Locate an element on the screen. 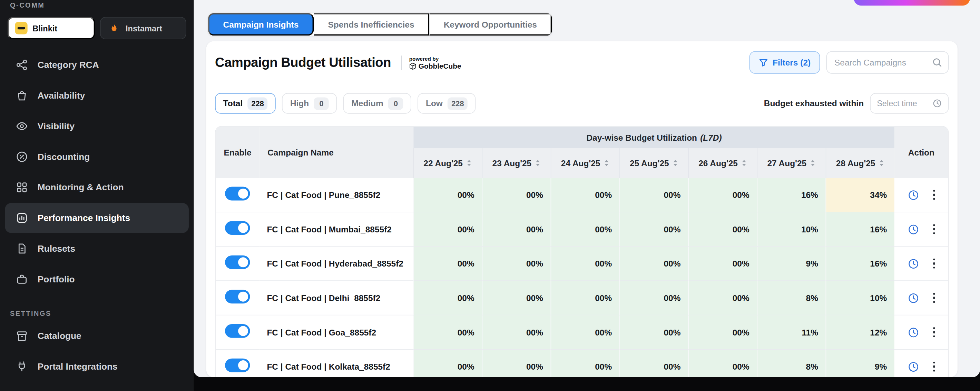 This screenshot has height=391, width=980. campaign-name-cell: FC | Cat Food | Pune_8855f2 is located at coordinates (336, 195).